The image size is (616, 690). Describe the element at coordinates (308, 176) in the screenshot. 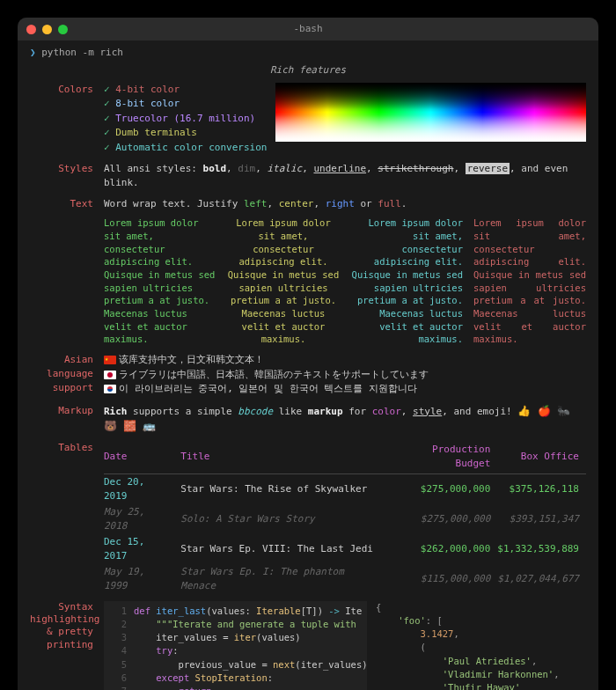

I see `section-styles: Styles All ansi styles: bold, dim, itali…` at that location.